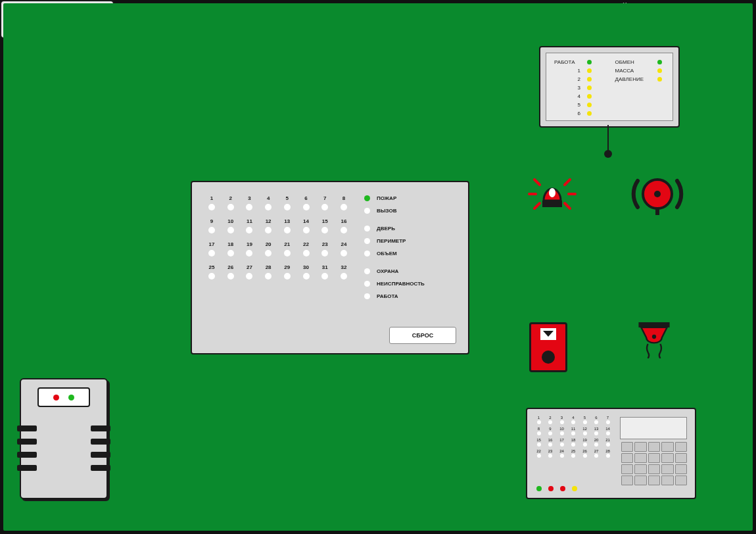 The image size is (756, 534). What do you see at coordinates (567, 71) in the screenshot?
I see `kpb-left-1: 1` at bounding box center [567, 71].